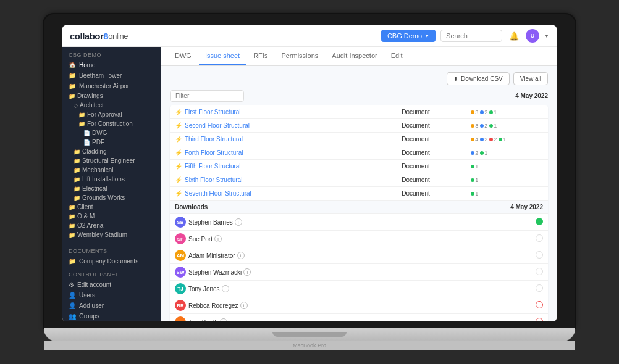 Image resolution: width=619 pixels, height=364 pixels. What do you see at coordinates (107, 36) in the screenshot?
I see `logo: collabor8online` at bounding box center [107, 36].